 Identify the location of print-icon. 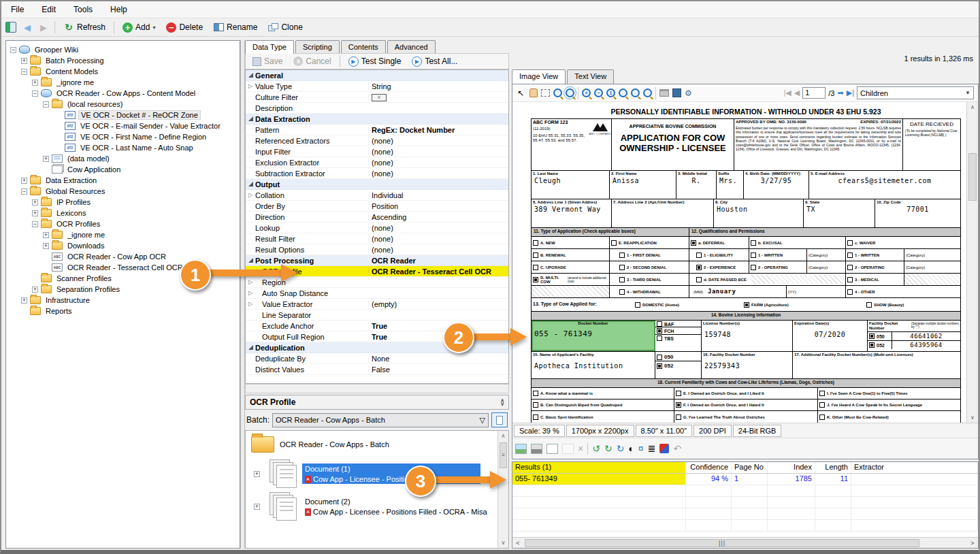
(664, 93).